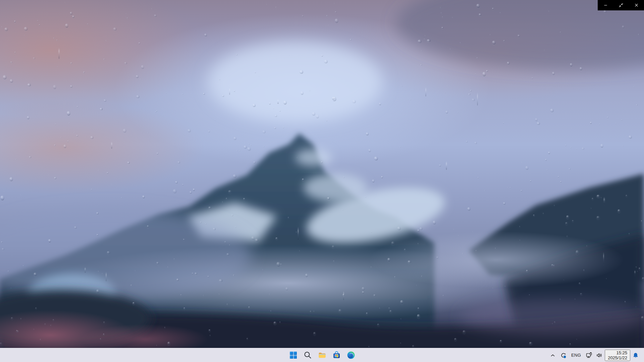 The image size is (644, 362). I want to click on microsoft-store-icon, so click(337, 355).